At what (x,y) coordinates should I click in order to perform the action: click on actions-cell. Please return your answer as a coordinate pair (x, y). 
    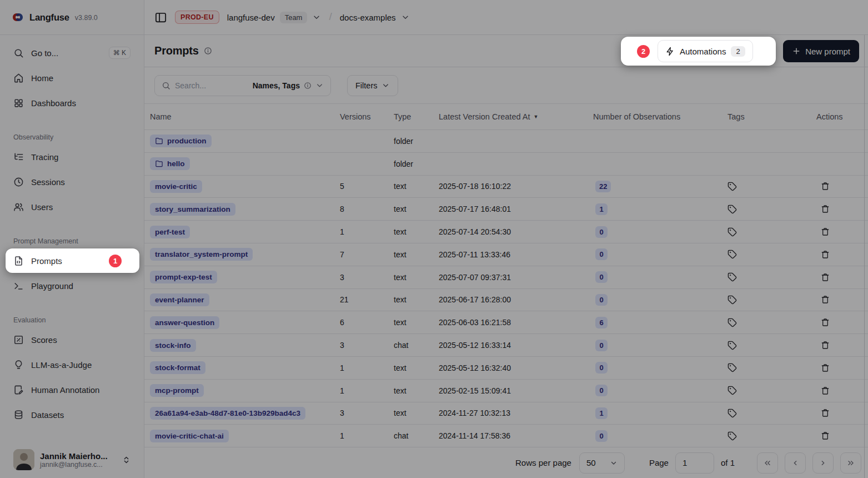
    Looking at the image, I should click on (842, 186).